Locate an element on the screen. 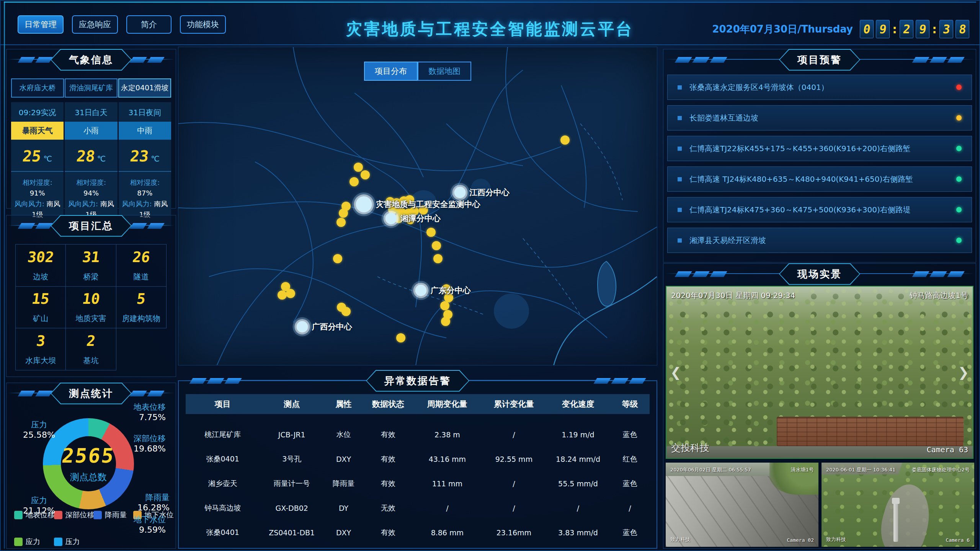 This screenshot has height=551, width=980. center-marker: 广西分中心 is located at coordinates (325, 327).